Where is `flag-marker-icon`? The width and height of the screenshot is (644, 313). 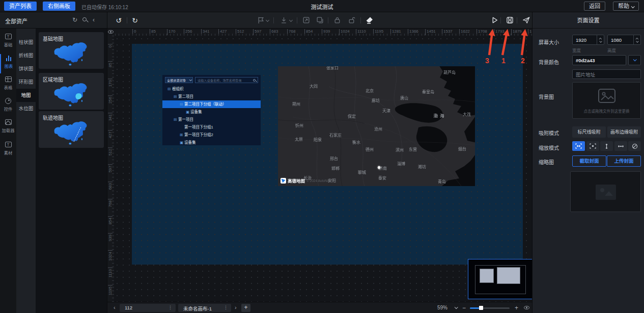 flag-marker-icon is located at coordinates (261, 20).